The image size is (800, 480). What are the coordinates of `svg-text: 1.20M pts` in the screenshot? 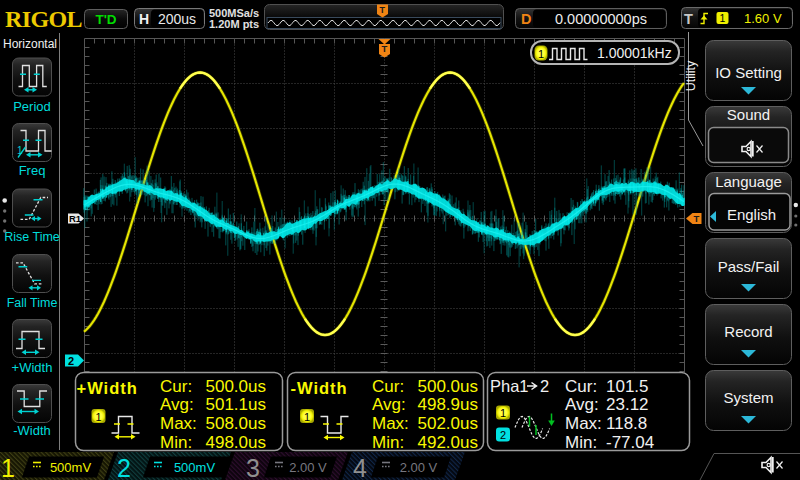 It's located at (234, 24).